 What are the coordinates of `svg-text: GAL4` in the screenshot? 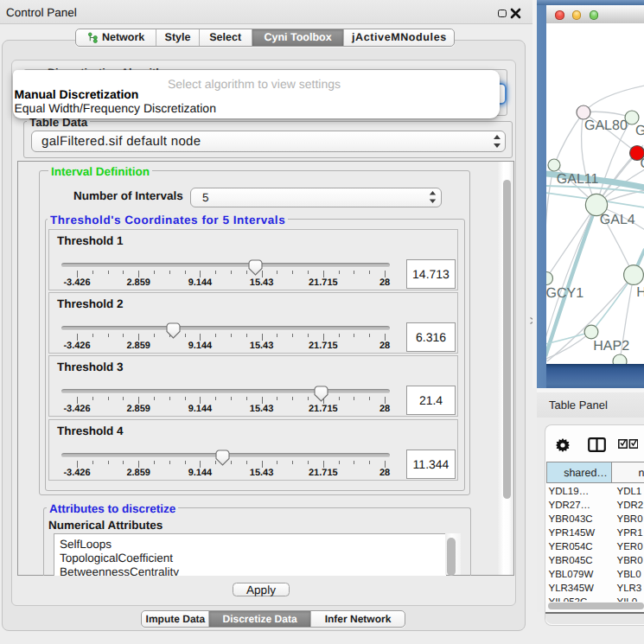 It's located at (617, 220).